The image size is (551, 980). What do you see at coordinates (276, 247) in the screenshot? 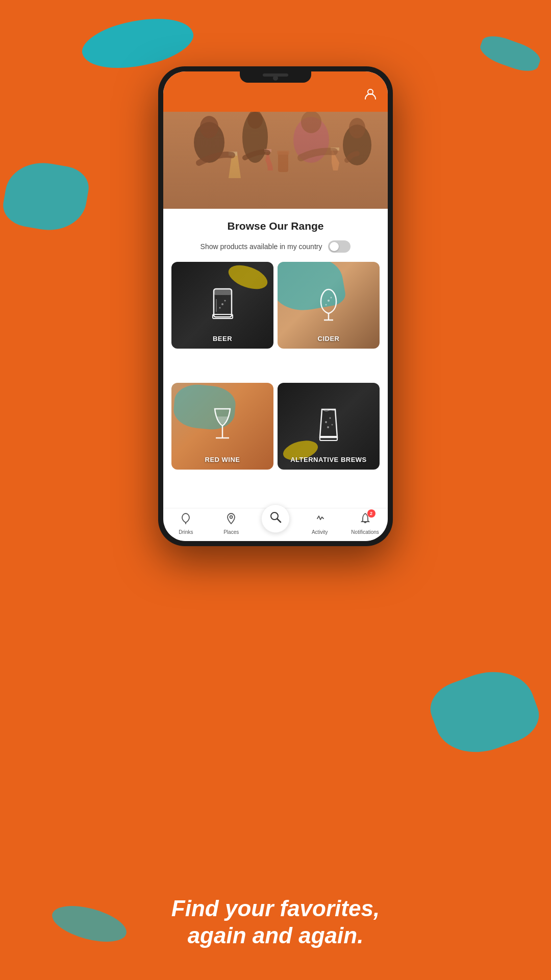
I see `country-filter-row: Show products available in my country` at bounding box center [276, 247].